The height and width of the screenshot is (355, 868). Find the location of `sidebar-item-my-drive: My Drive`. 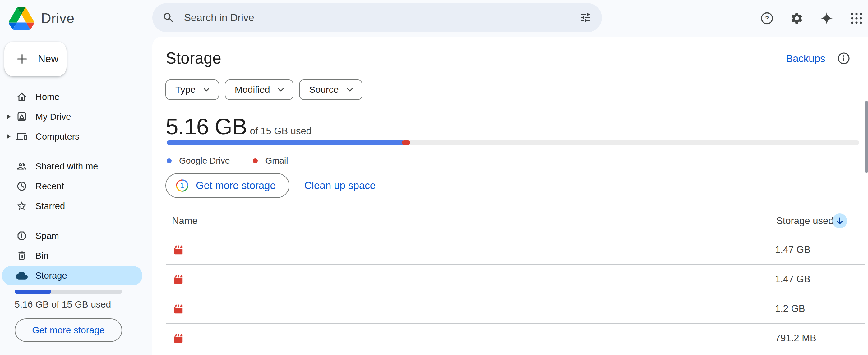

sidebar-item-my-drive: My Drive is located at coordinates (72, 116).